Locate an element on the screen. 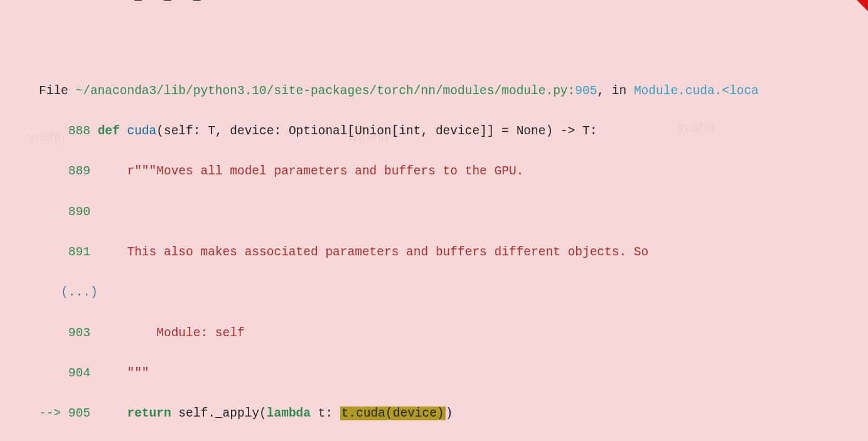 The height and width of the screenshot is (441, 868). line-number: 903 is located at coordinates (79, 333).